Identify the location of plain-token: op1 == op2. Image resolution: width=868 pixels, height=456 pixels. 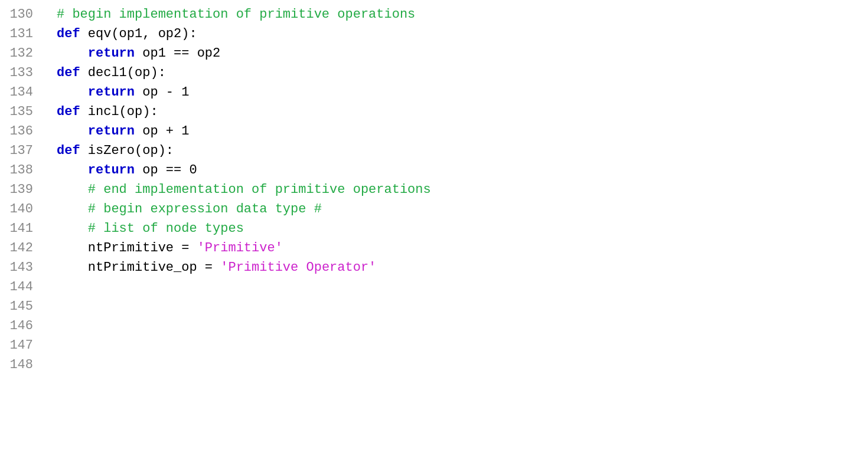
(177, 53).